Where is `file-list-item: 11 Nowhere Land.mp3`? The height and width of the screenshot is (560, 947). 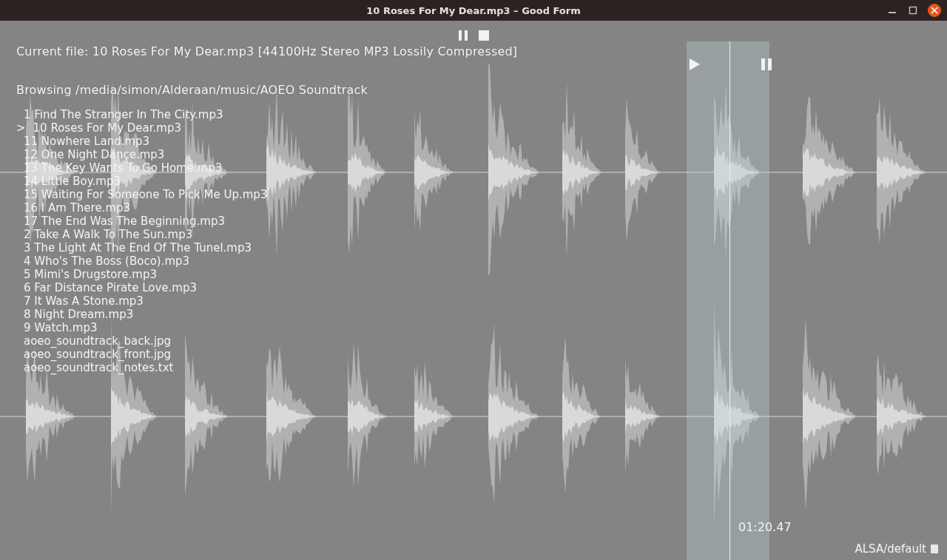
file-list-item: 11 Nowhere Land.mp3 is located at coordinates (142, 141).